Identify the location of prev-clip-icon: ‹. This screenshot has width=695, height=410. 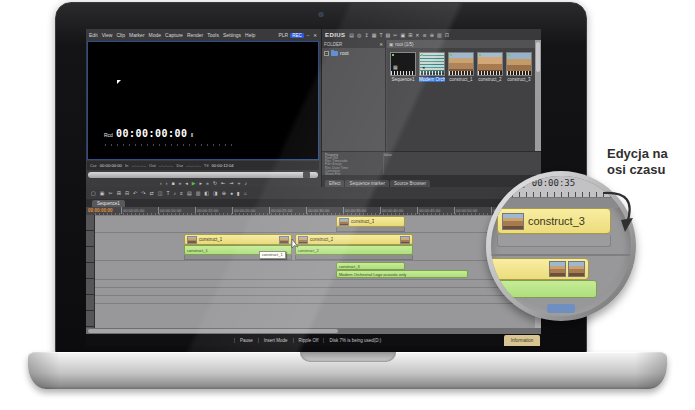
(161, 183).